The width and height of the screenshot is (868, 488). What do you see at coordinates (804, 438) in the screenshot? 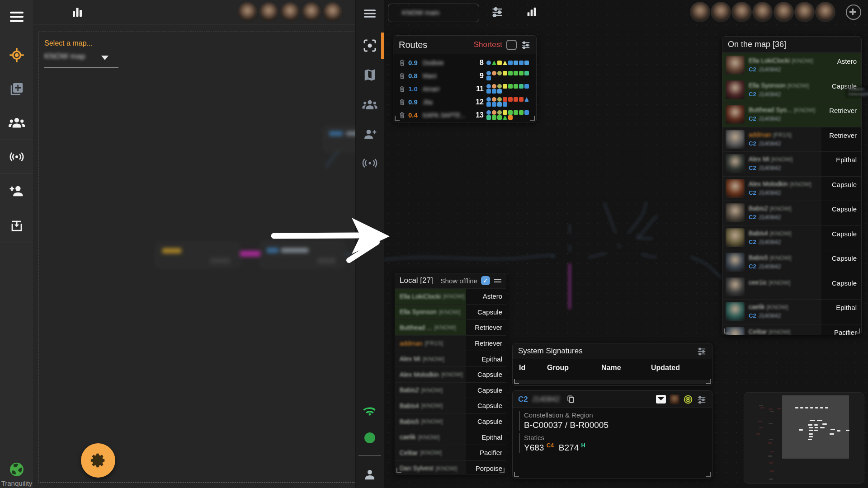
I see `minimap-panel` at bounding box center [804, 438].